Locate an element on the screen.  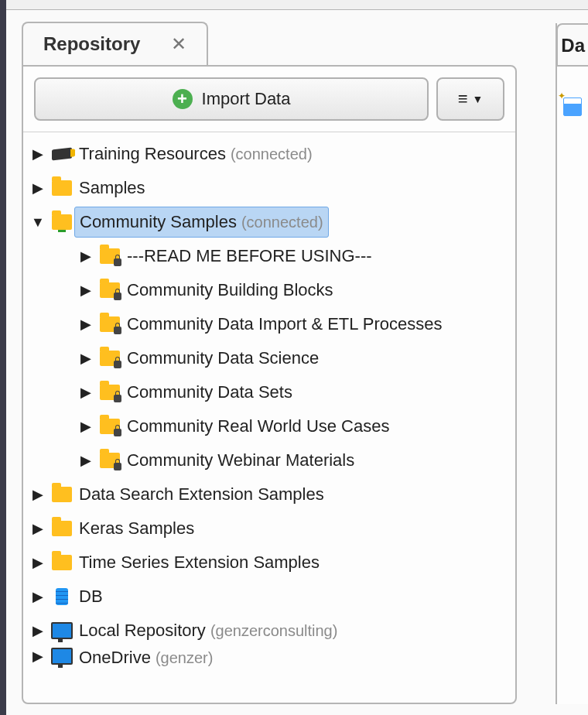
calendar-new-icon is located at coordinates (573, 107).